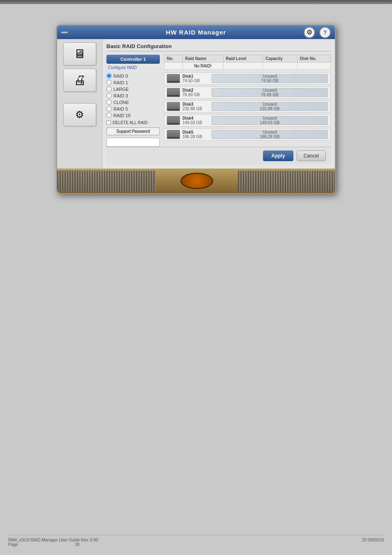 This screenshot has width=392, height=555. What do you see at coordinates (109, 109) in the screenshot?
I see `radio-raid5` at bounding box center [109, 109].